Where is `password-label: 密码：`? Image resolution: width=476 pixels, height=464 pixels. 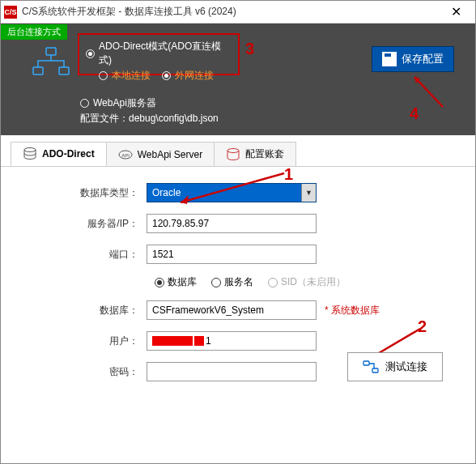 password-label: 密码： is located at coordinates (82, 372).